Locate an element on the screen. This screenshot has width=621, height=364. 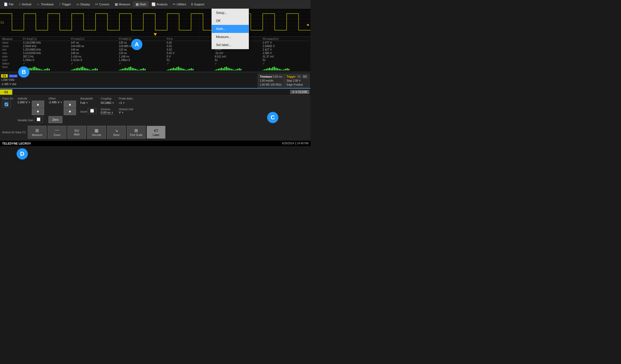
tb-trigger-panel: Timebase 0.00 ms 1.00 ms/div 1.00 MS 100… is located at coordinates (284, 81).